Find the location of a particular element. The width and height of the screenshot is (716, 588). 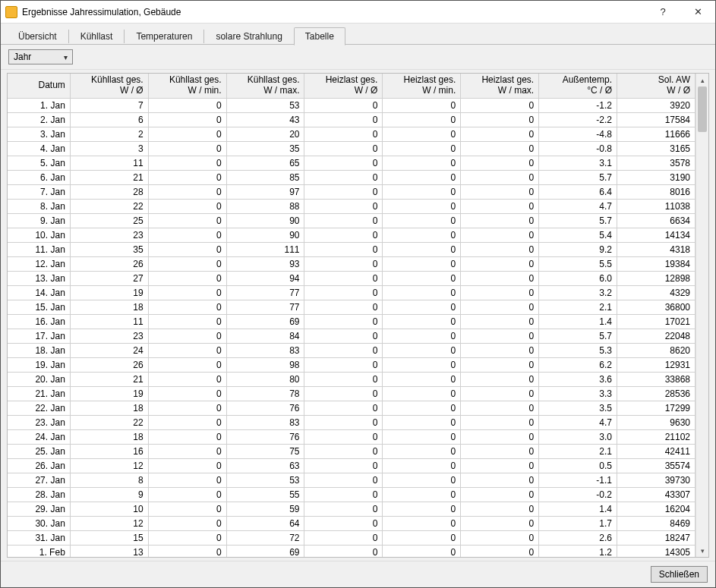

cell-value: 12898 is located at coordinates (656, 278).